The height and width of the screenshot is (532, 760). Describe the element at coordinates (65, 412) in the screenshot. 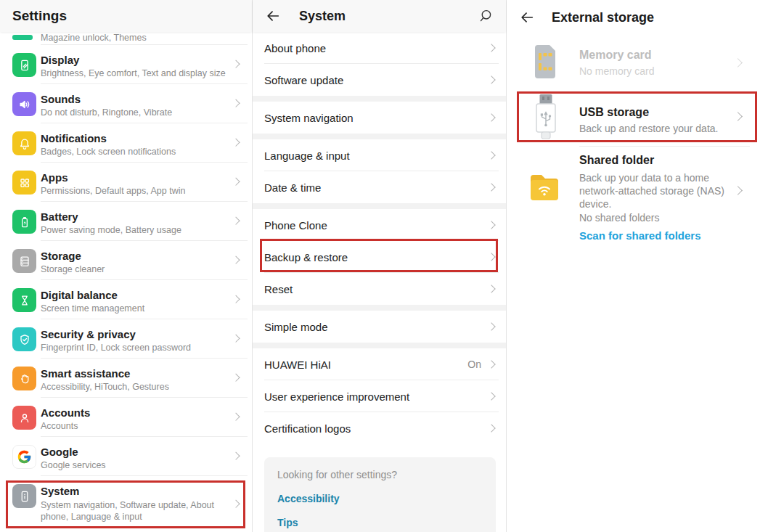

I see `list-item-title: Accounts` at that location.